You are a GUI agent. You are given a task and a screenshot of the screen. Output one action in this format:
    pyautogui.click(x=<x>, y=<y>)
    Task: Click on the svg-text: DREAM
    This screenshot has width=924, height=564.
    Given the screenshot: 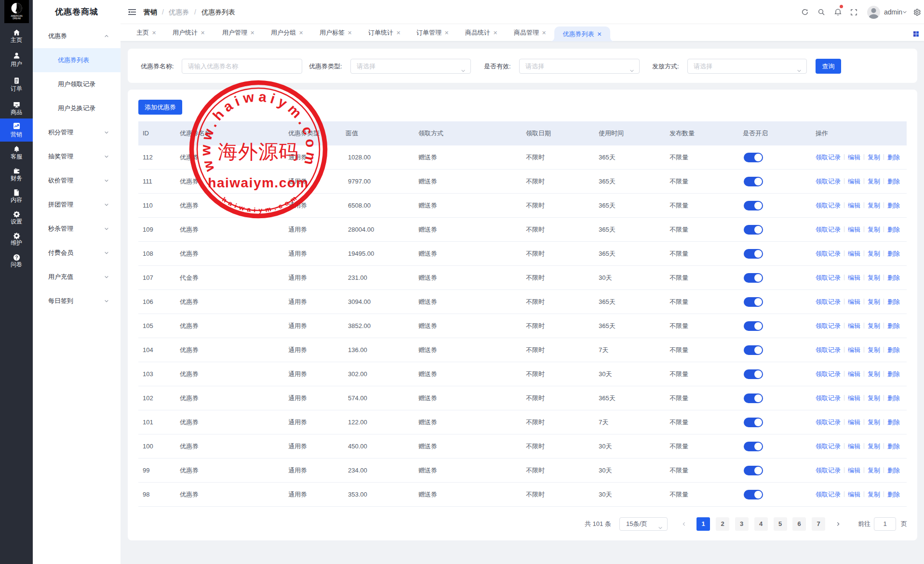 What is the action you would take?
    pyautogui.click(x=16, y=18)
    